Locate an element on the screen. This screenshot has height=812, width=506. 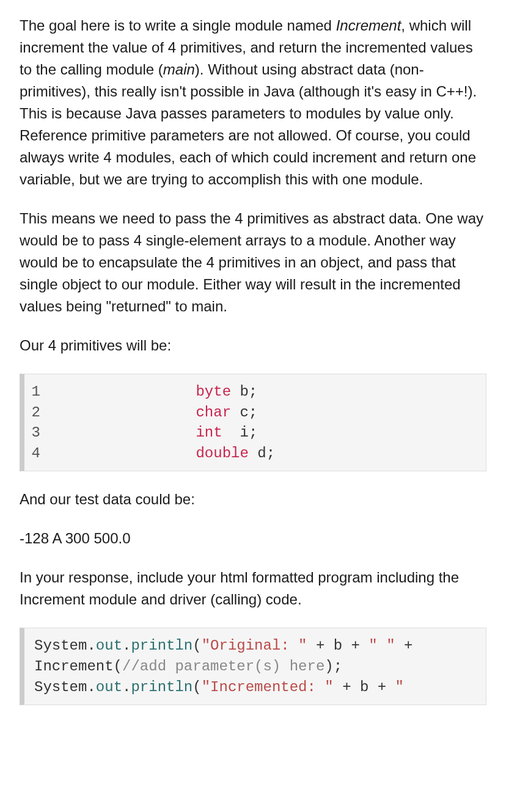
code-content: System.out.println("Original: " + b + " … is located at coordinates (260, 646).